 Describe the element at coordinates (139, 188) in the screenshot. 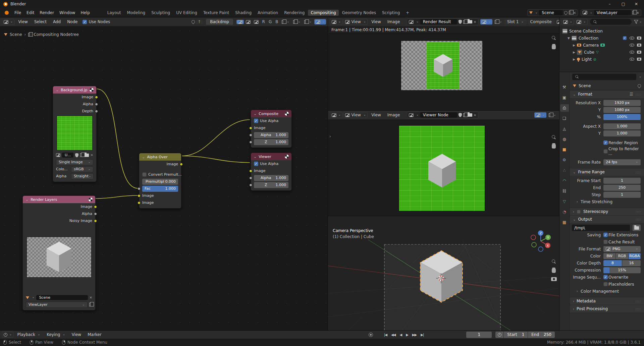

I see `socket-in-fac` at that location.